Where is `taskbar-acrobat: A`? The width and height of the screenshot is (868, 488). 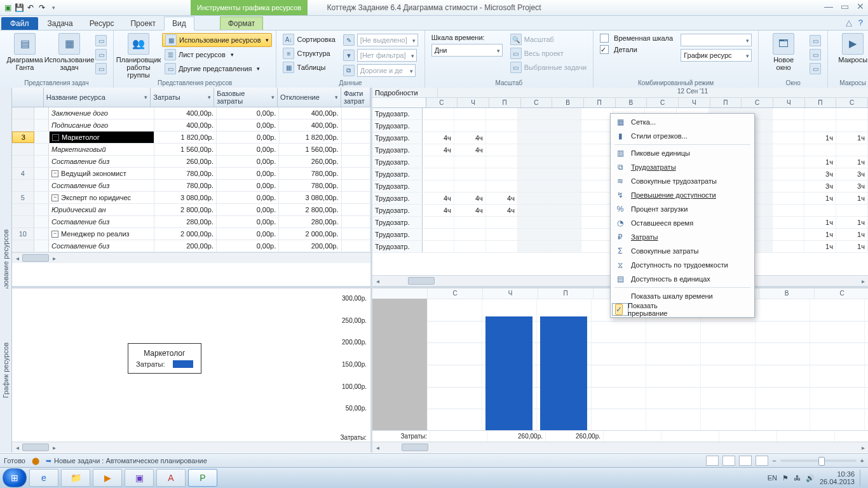 taskbar-acrobat: A is located at coordinates (171, 478).